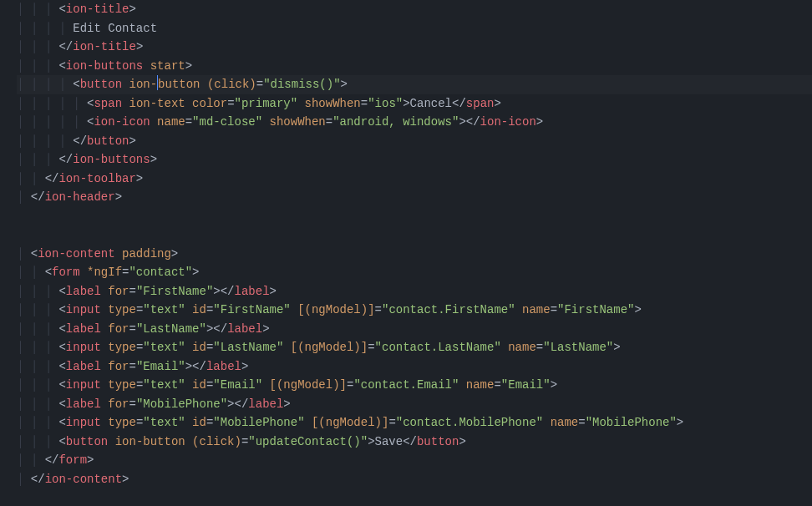 The height and width of the screenshot is (506, 812). What do you see at coordinates (414, 122) in the screenshot?
I see `code-line: │ │ │ │ │ <ion-icon name="md-close" show…` at bounding box center [414, 122].